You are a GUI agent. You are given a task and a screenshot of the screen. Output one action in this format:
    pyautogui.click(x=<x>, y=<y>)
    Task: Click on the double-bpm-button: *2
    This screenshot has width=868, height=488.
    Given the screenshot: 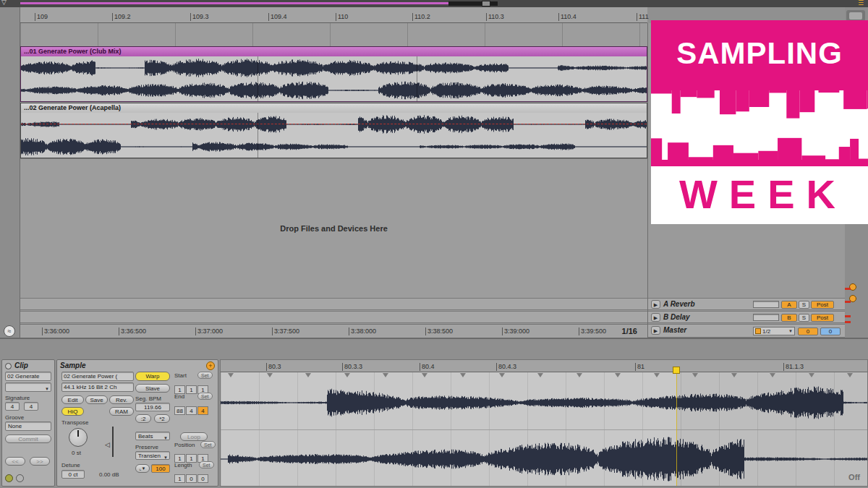 What is the action you would take?
    pyautogui.click(x=162, y=419)
    